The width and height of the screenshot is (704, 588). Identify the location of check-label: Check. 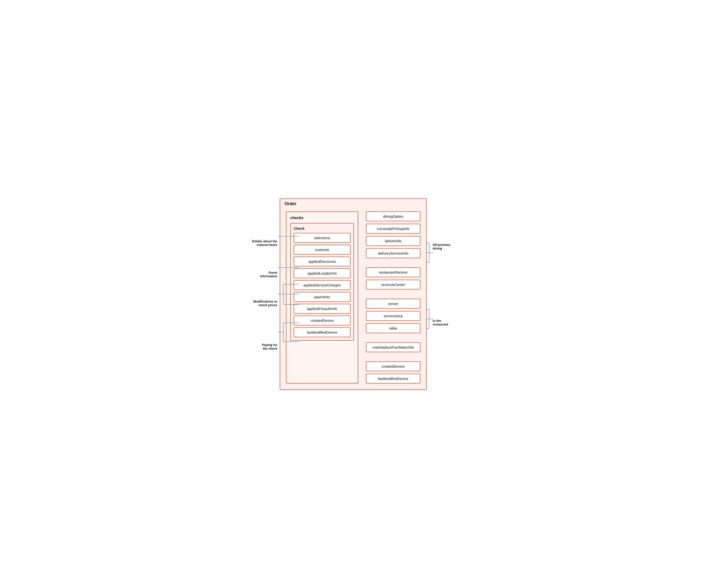
(322, 228).